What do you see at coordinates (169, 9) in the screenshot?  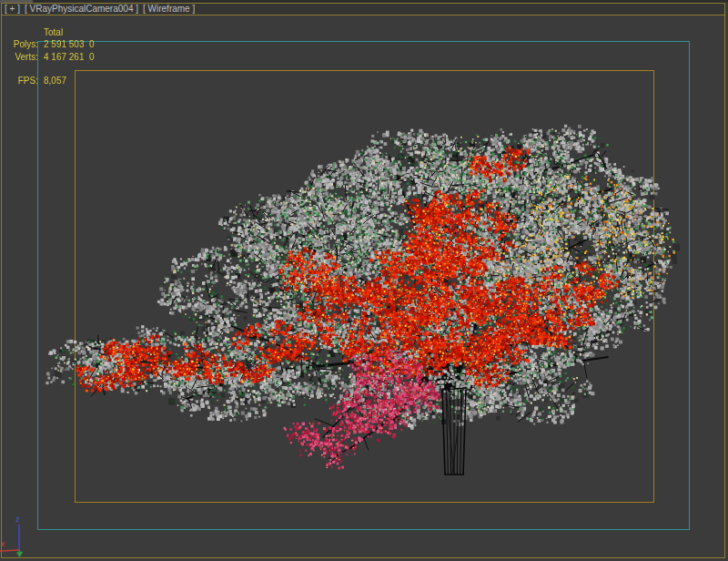 I see `viewport-shading-menu-button: [ Wireframe ]` at bounding box center [169, 9].